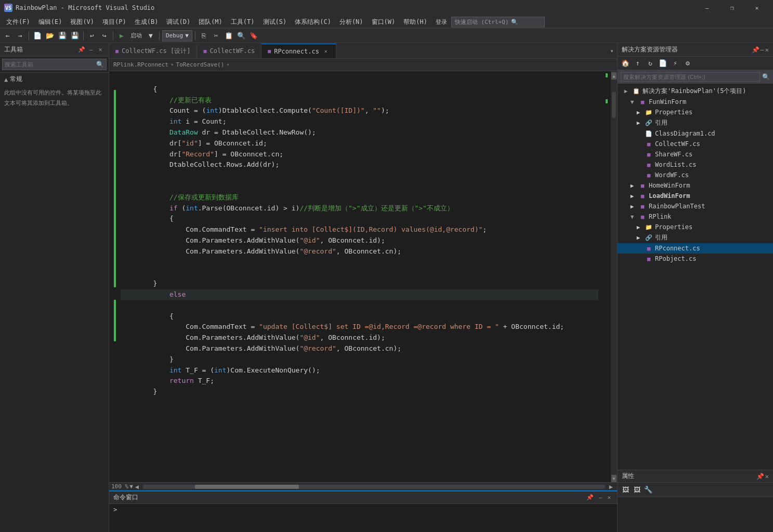 The width and height of the screenshot is (773, 532). I want to click on sol-home-btn: 🏠, so click(625, 63).